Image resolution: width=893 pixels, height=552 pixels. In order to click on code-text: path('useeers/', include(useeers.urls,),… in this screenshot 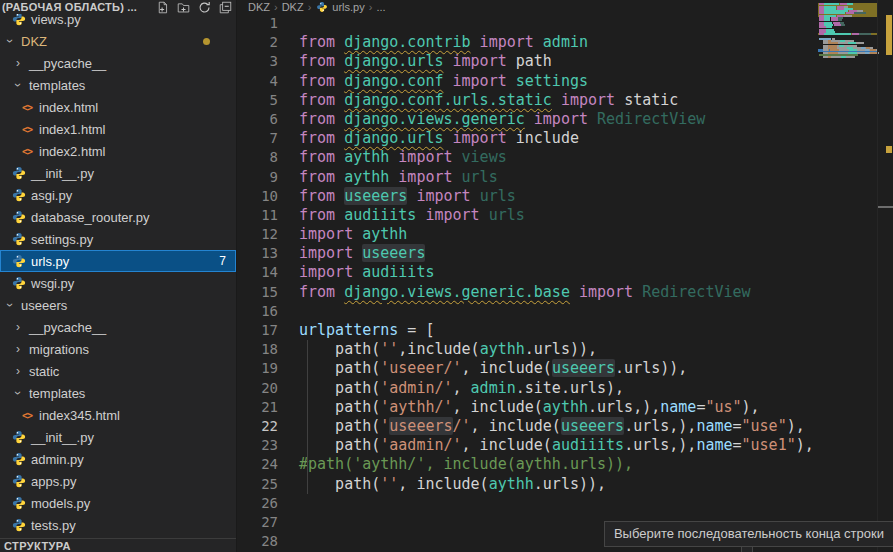, I will do `click(542, 426)`.